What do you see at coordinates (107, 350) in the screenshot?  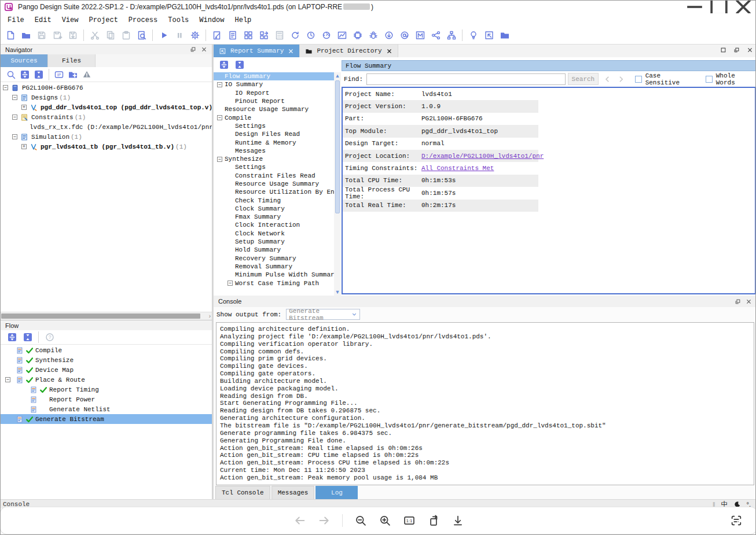 I see `flow-step: Compile` at bounding box center [107, 350].